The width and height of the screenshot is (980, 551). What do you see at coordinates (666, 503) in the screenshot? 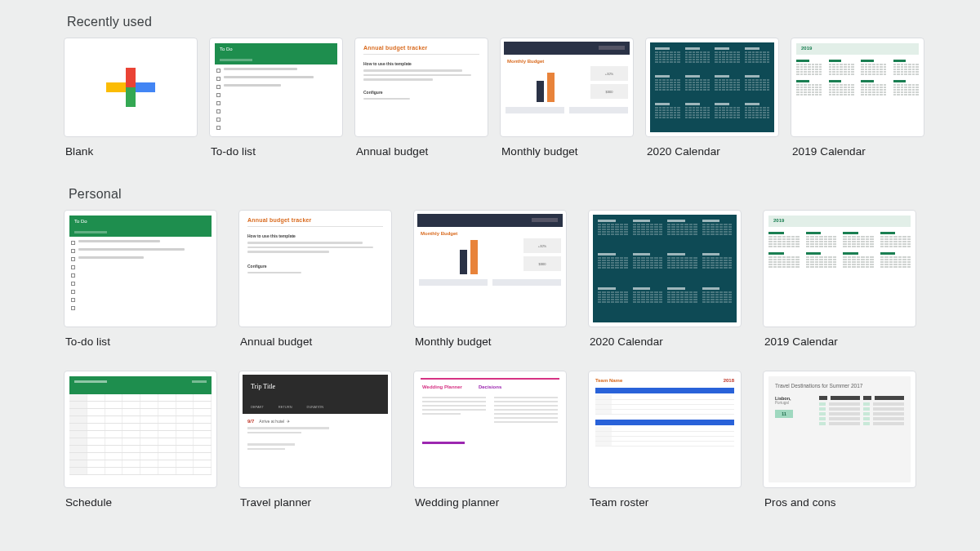
I see `template-label: Team roster` at bounding box center [666, 503].